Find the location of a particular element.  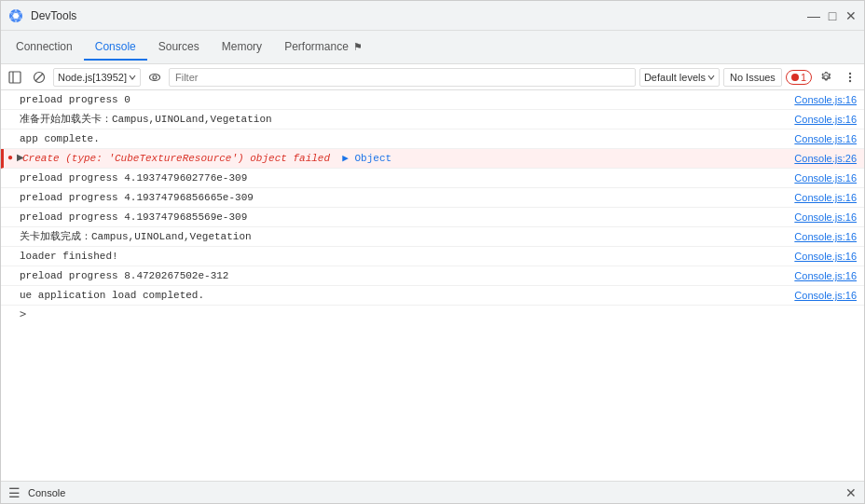

console-row: preload progress 0 Console.js:16 is located at coordinates (432, 101).